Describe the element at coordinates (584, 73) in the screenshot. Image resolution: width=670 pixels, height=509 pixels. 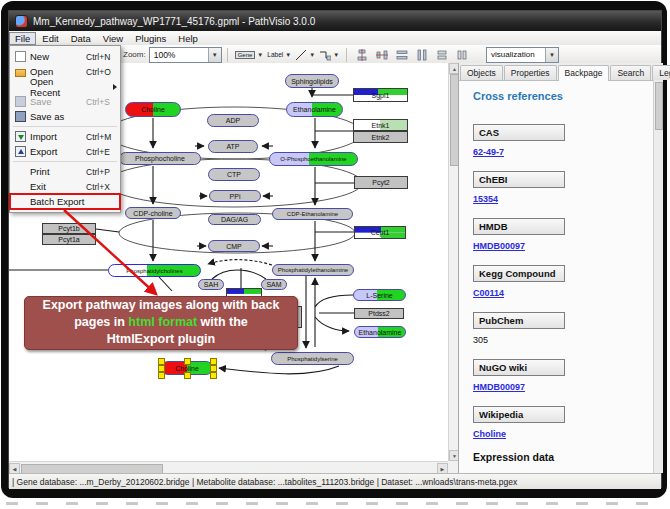
I see `tab-backpage: Backpage` at that location.